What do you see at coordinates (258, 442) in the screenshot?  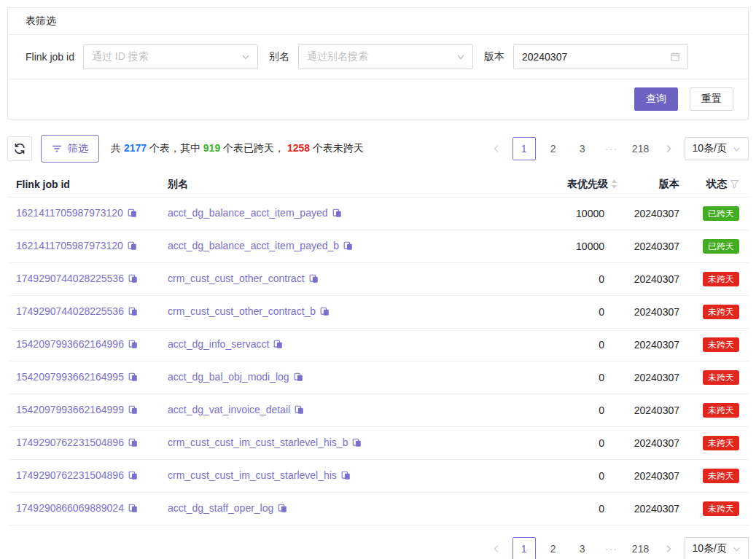 I see `alias-link: crm_cust_cust_im_cust_starlevel_his_b` at bounding box center [258, 442].